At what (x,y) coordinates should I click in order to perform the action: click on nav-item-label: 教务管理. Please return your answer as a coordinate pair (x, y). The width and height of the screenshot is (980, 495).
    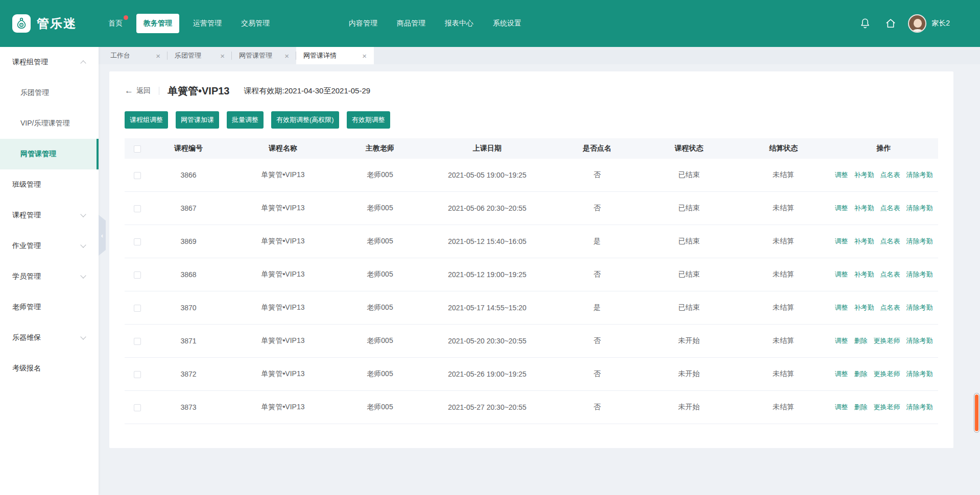
    Looking at the image, I should click on (158, 23).